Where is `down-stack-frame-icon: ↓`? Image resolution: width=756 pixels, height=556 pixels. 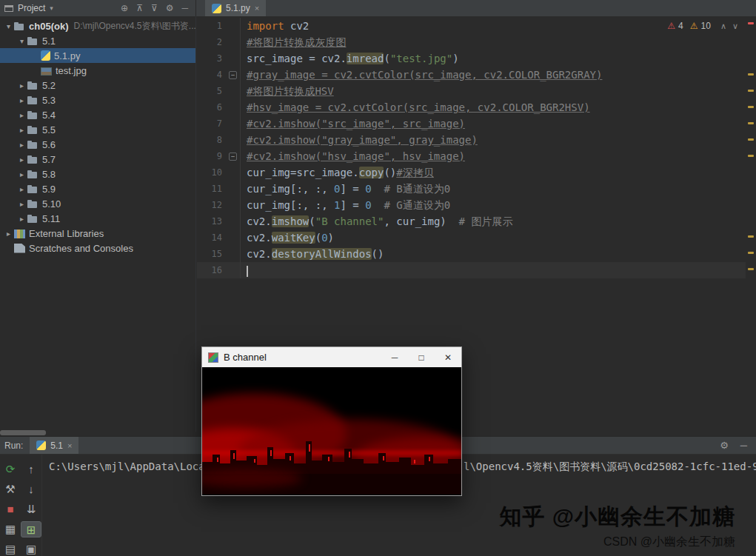 down-stack-frame-icon: ↓ is located at coordinates (31, 489).